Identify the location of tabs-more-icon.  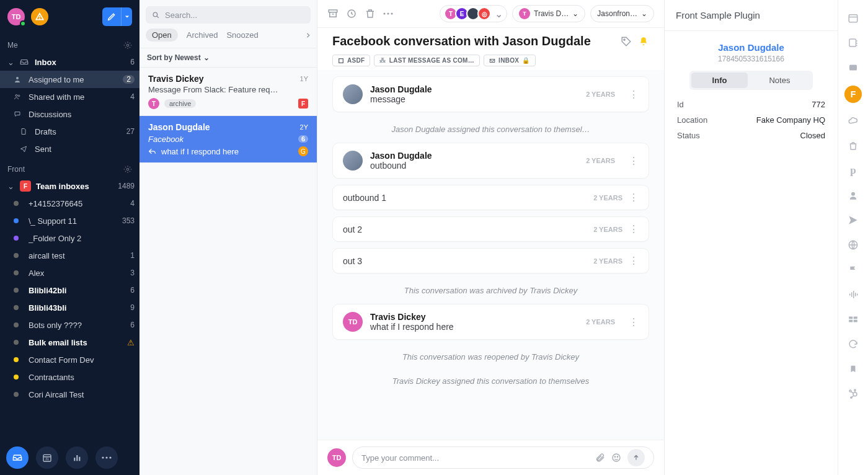
(308, 35).